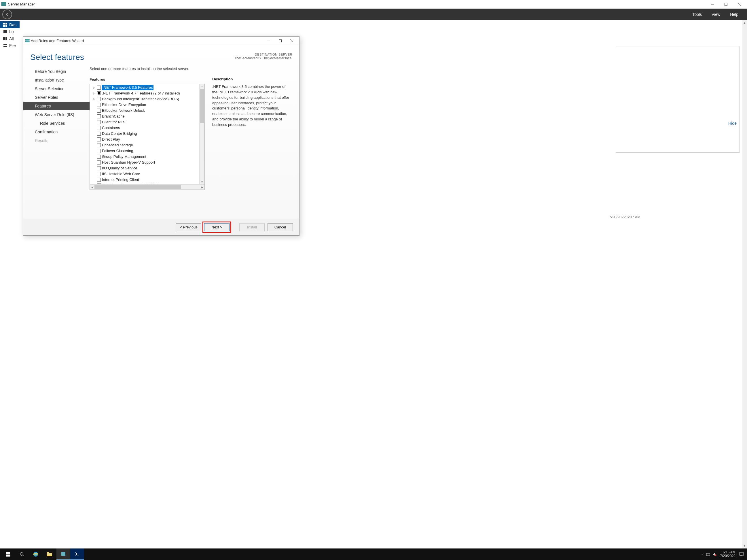  What do you see at coordinates (56, 88) in the screenshot?
I see `wizard-step: Server Selection` at bounding box center [56, 88].